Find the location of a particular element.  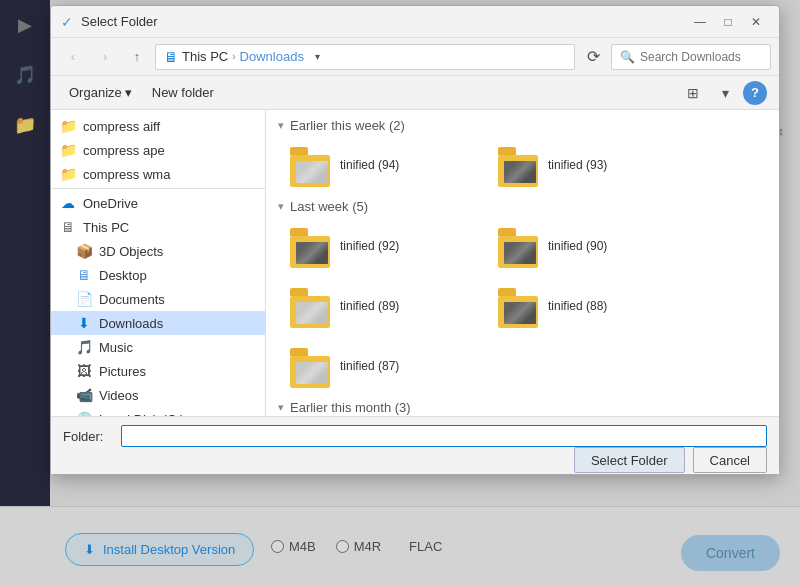

sidebar-item-music: 🎵 Music is located at coordinates (158, 347).